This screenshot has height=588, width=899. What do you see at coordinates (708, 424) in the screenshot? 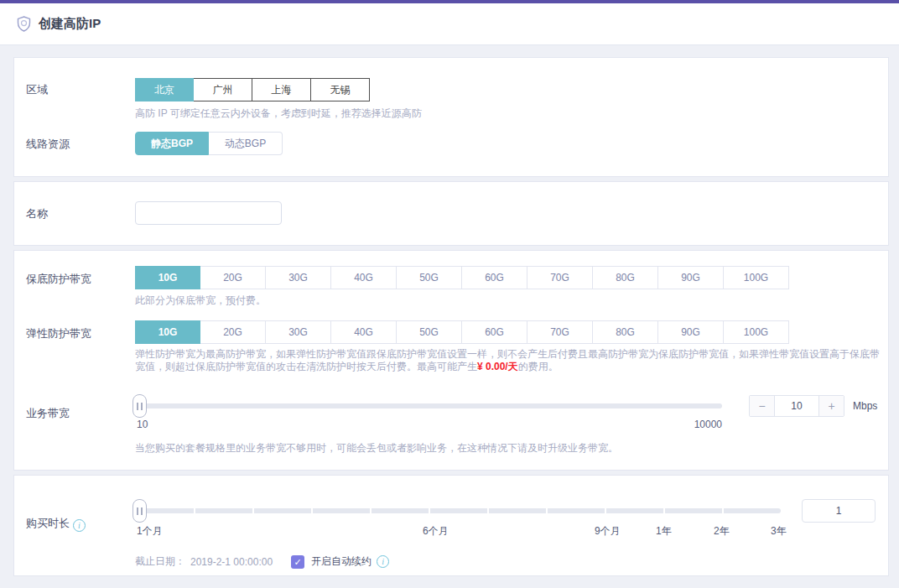
I see `slider-max-label: 10000` at bounding box center [708, 424].